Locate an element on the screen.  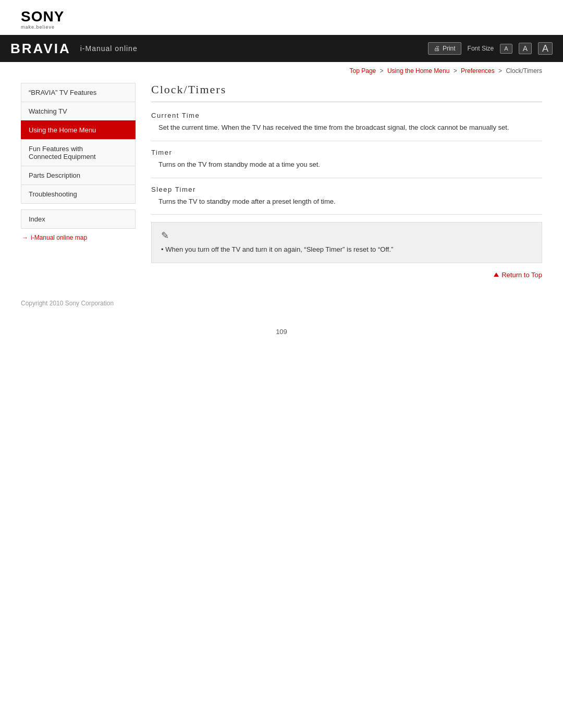
breadcrumb-top-page: Top Page is located at coordinates (363, 71).